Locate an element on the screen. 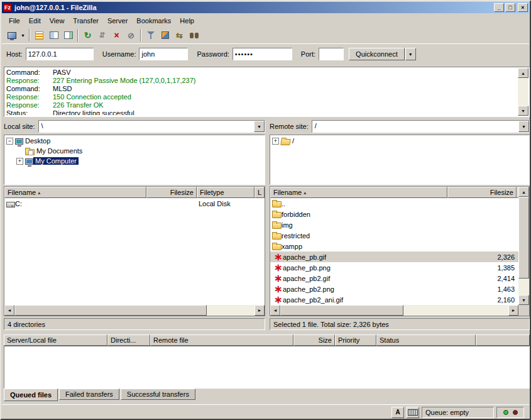 Image resolution: width=531 pixels, height=420 pixels. dropdown-arrow-button: ▼ is located at coordinates (23, 35).